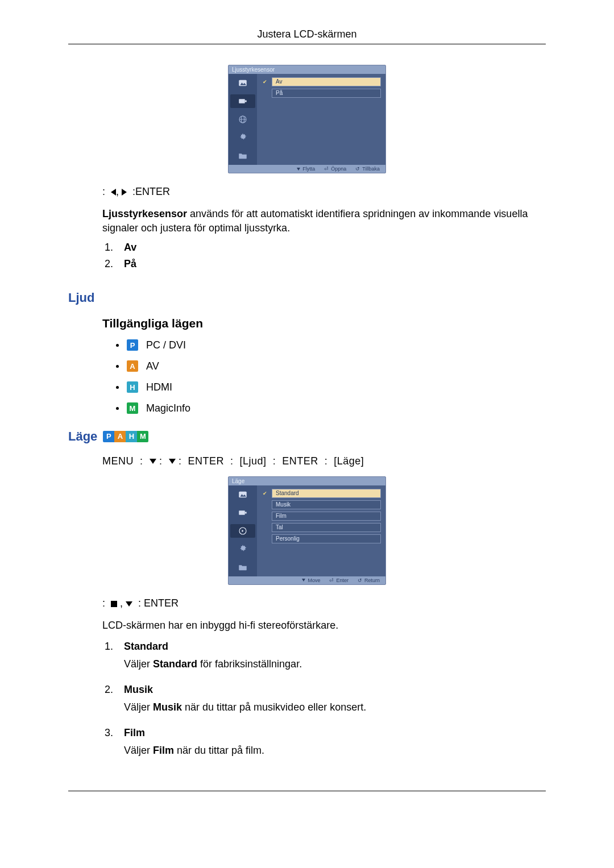 The image size is (614, 868). What do you see at coordinates (331, 388) in the screenshot?
I see `list-item: H HDMI` at bounding box center [331, 388].